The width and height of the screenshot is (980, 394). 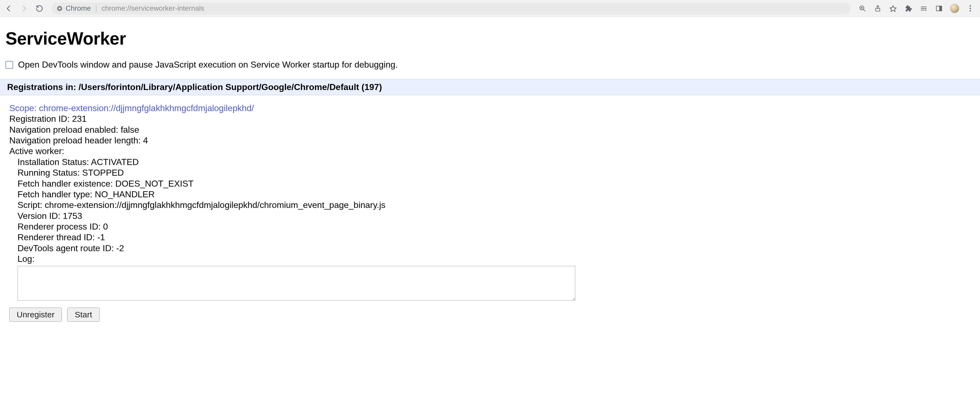 What do you see at coordinates (215, 205) in the screenshot?
I see `script-value: chrome-extension://djjmngfglakhkhmgcfdmj…` at bounding box center [215, 205].